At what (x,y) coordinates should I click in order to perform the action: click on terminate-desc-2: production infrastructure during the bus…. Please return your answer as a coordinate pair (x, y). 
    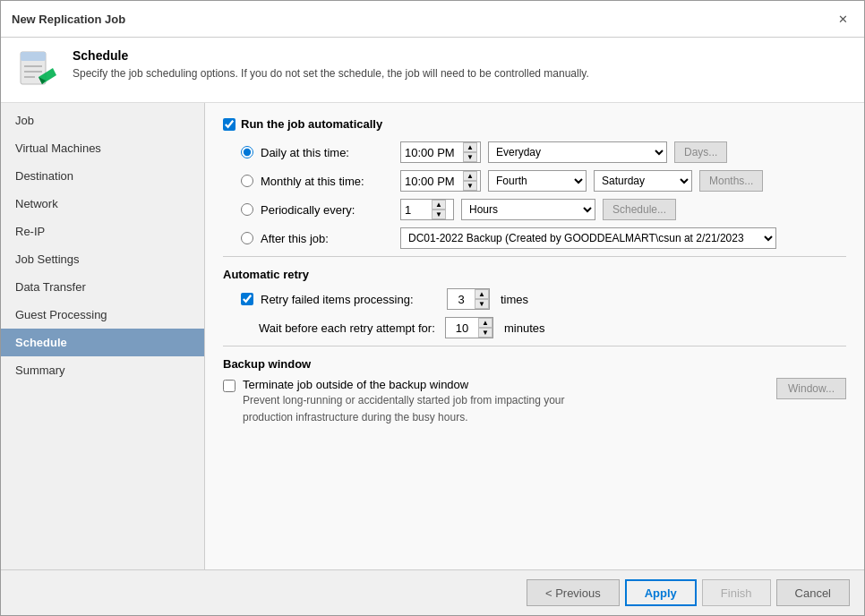
    Looking at the image, I should click on (506, 417).